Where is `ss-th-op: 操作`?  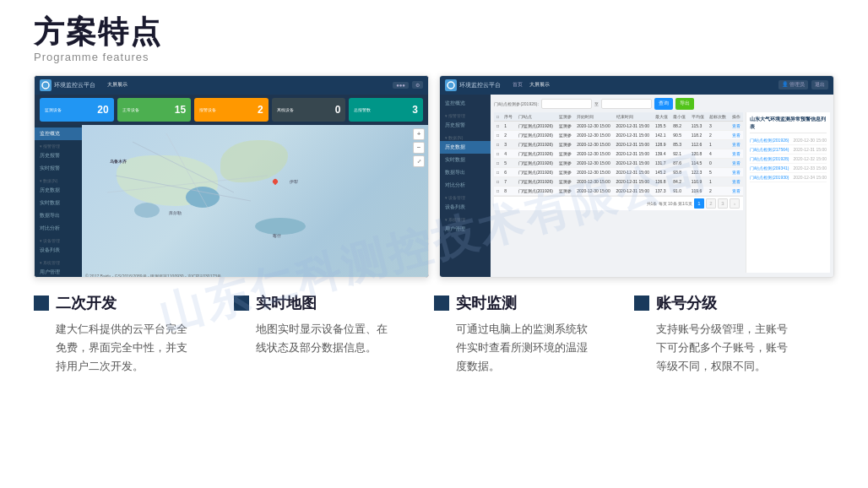
ss-th-op: 操作 is located at coordinates (736, 117).